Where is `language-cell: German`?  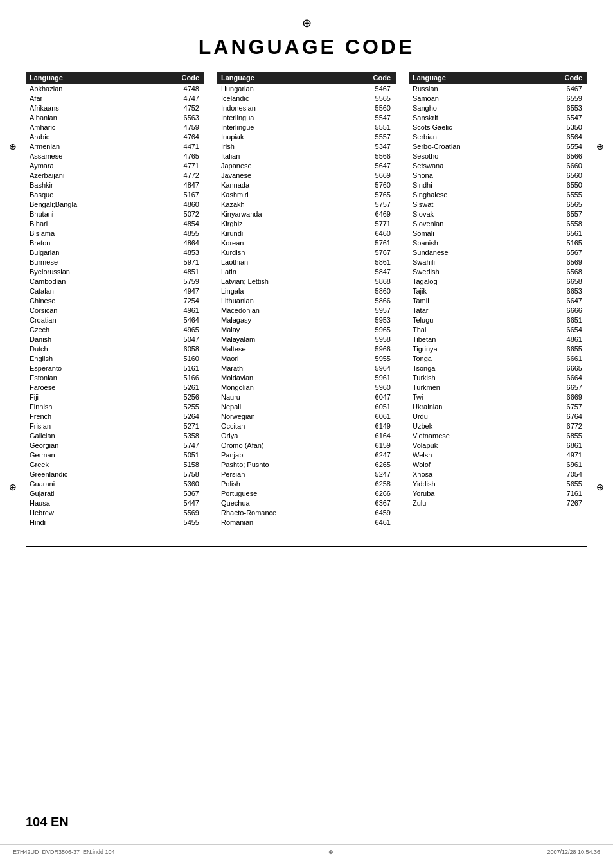 language-cell: German is located at coordinates (86, 455).